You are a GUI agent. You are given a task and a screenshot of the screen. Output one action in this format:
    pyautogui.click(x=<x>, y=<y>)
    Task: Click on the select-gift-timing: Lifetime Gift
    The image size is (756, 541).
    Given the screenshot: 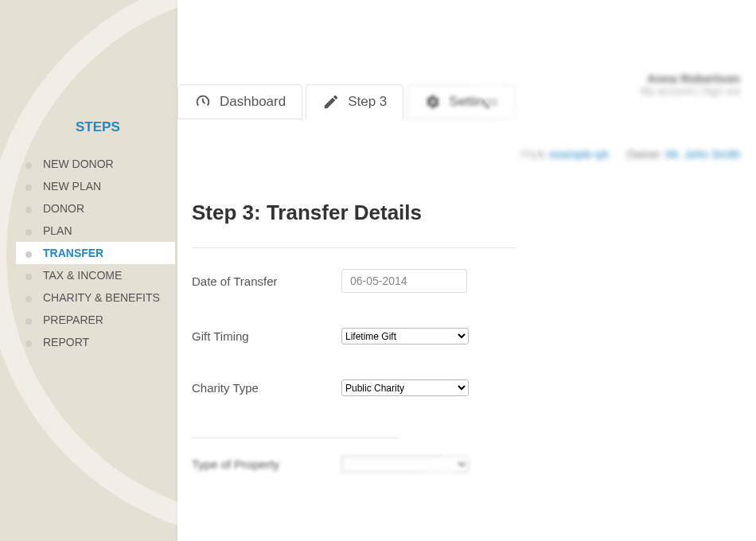 What is the action you would take?
    pyautogui.click(x=405, y=336)
    